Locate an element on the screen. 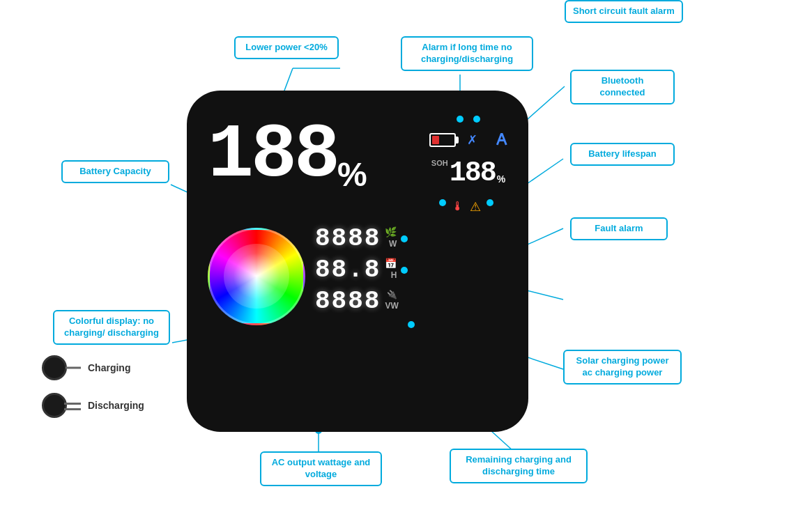  charging-label: Charging is located at coordinates (109, 368).